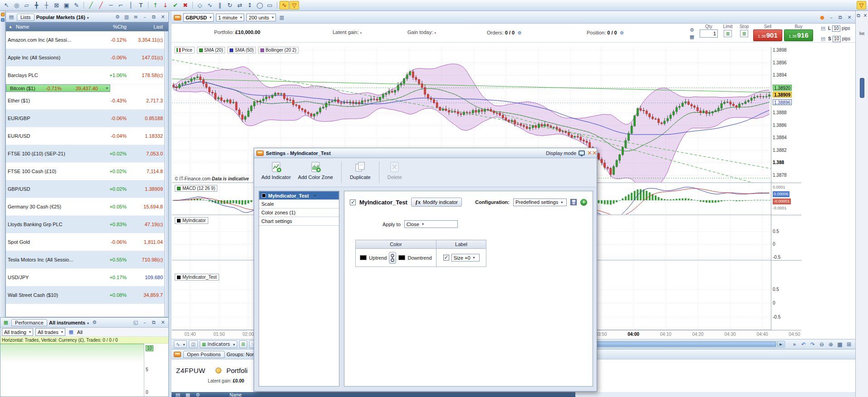 This screenshot has height=397, width=868. I want to click on watchlist-scrollbar, so click(166, 174).